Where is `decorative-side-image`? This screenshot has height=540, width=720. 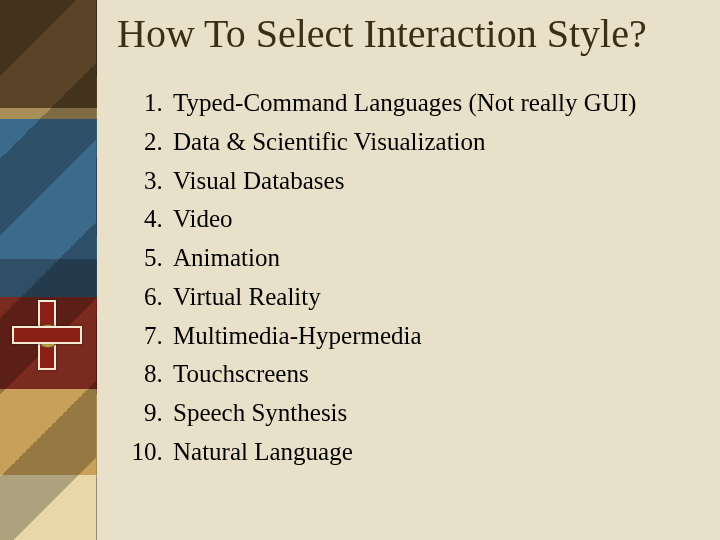 decorative-side-image is located at coordinates (48, 270).